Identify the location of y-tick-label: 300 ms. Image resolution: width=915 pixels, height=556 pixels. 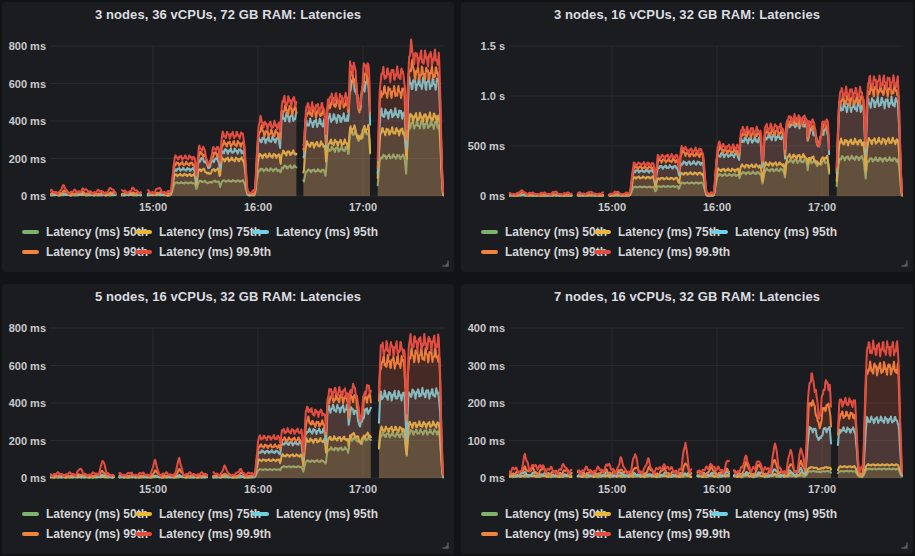
(483, 366).